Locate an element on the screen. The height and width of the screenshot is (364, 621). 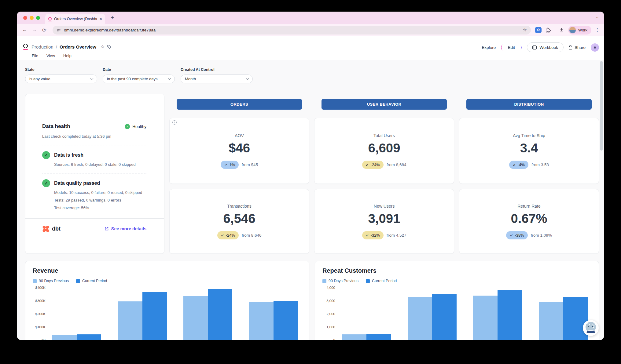
filter-created-at: Created At Control Month is located at coordinates (217, 75).